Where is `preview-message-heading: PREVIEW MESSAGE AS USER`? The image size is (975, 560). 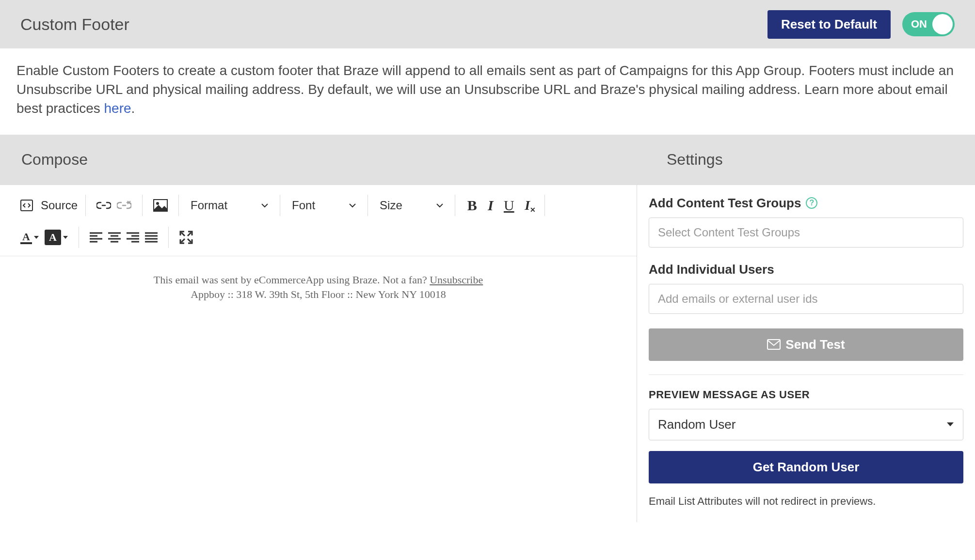
preview-message-heading: PREVIEW MESSAGE AS USER is located at coordinates (806, 395).